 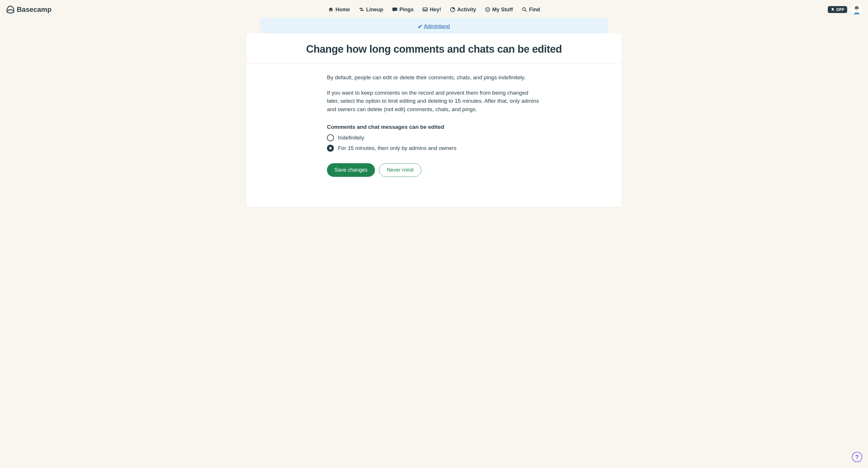 I want to click on nav-pings: Pings, so click(x=403, y=10).